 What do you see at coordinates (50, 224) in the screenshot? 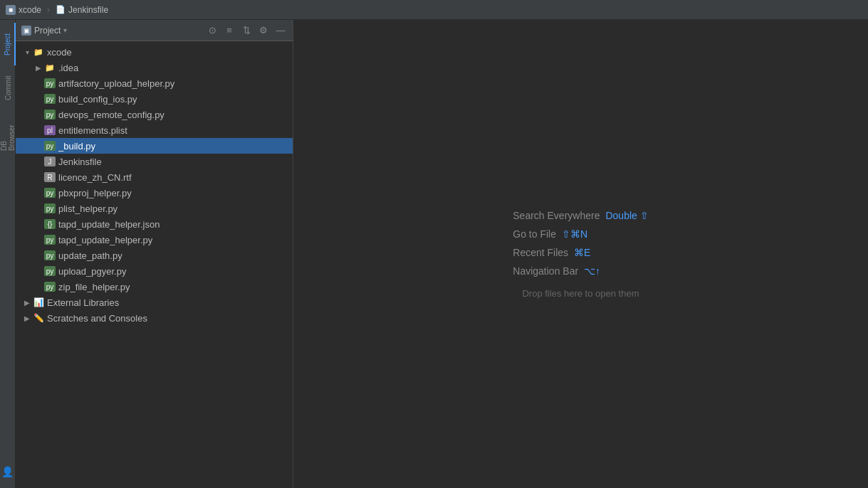
I see `json-icon-tapd: {}` at bounding box center [50, 224].